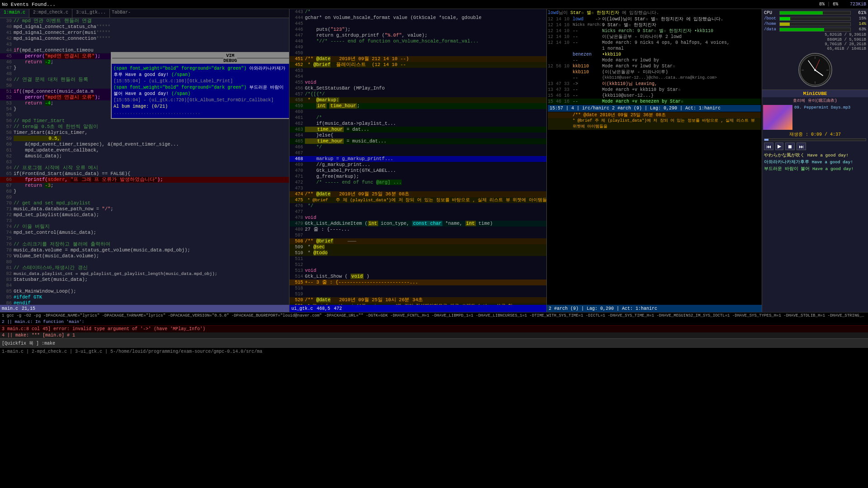 The height and width of the screenshot is (488, 868). Describe the element at coordinates (418, 188) in the screenshot. I see `mid-line-473: 473` at that location.